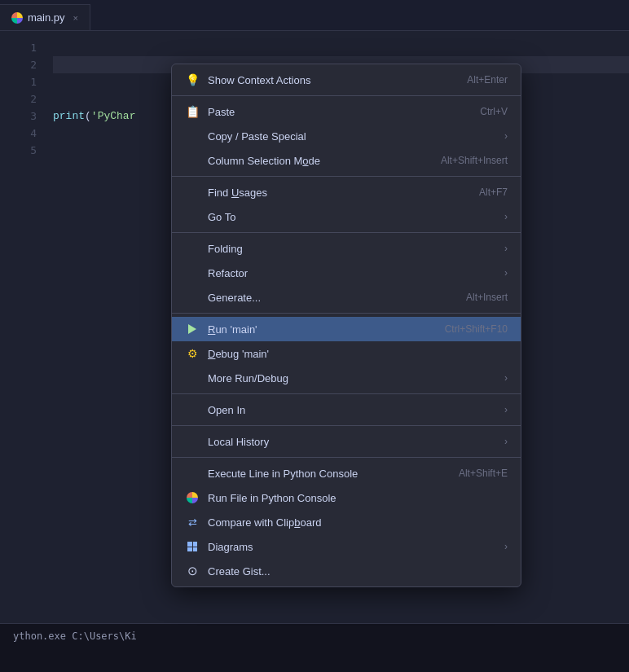 The height and width of the screenshot is (672, 629). I want to click on arrow-refactor: ›, so click(506, 273).